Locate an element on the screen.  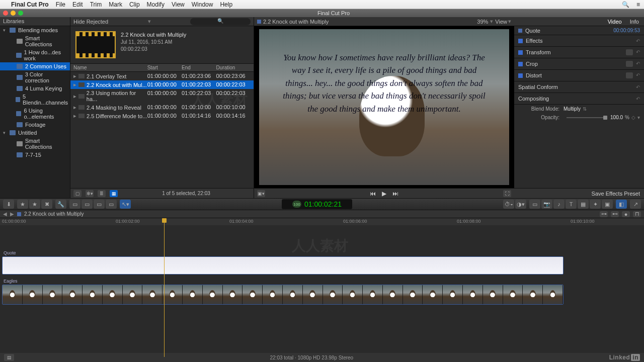
keyword-button: ★ is located at coordinates (23, 204).